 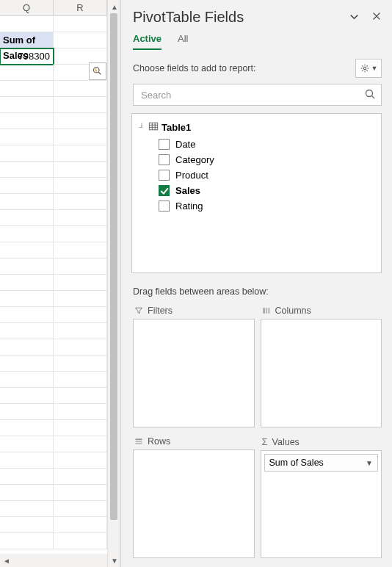 What do you see at coordinates (115, 560) in the screenshot?
I see `scroll-down-icon: ▼` at bounding box center [115, 560].